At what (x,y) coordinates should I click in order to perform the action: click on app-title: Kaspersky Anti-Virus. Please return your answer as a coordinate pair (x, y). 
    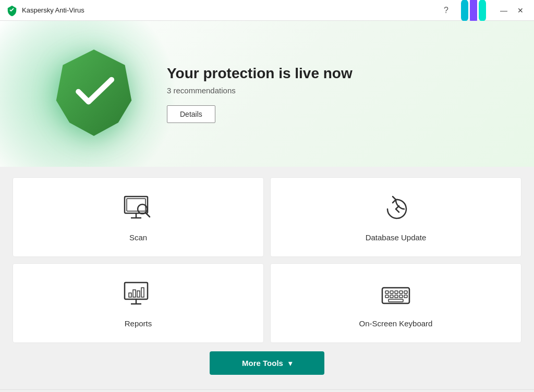
    Looking at the image, I should click on (53, 10).